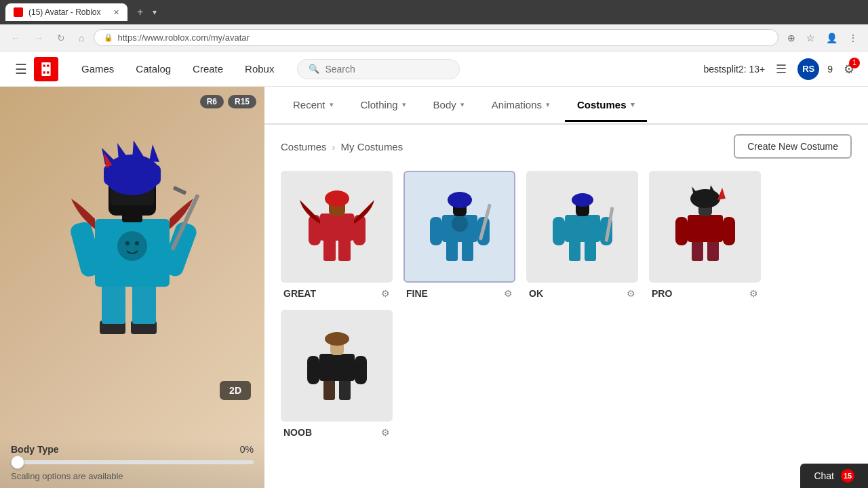  I want to click on costume-name-noob: NOOB, so click(298, 432).